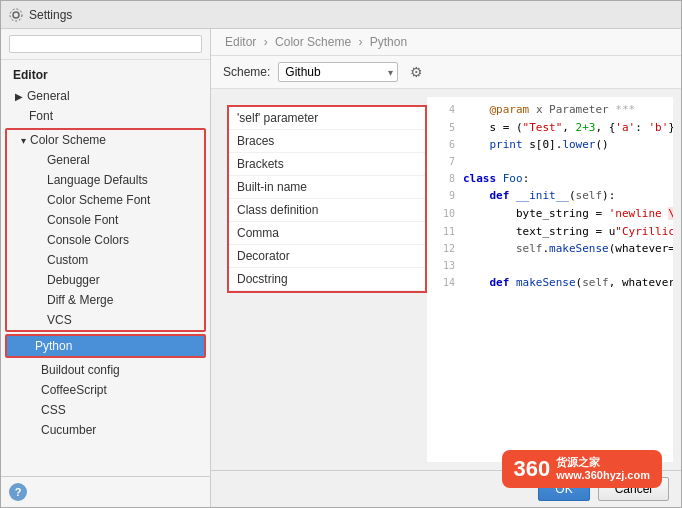  I want to click on line-number: 7, so click(443, 162).